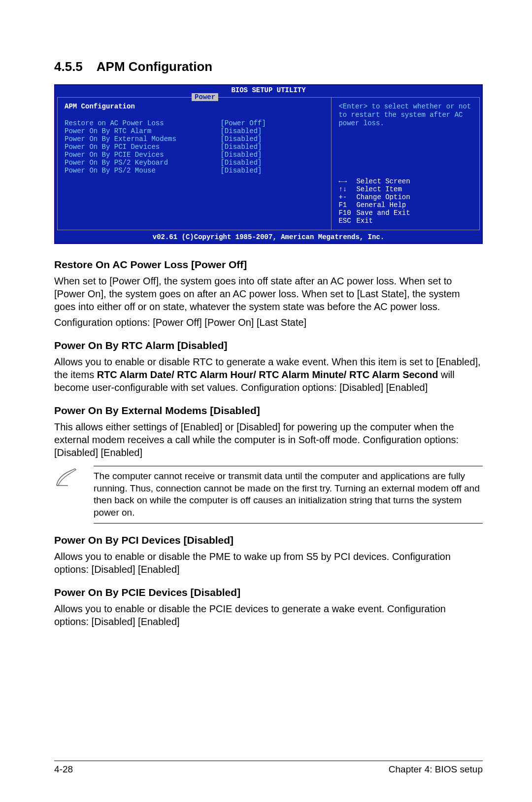 This screenshot has height=802, width=532. What do you see at coordinates (268, 265) in the screenshot?
I see `option-heading: Restore On AC Power Loss [Power Off]` at bounding box center [268, 265].